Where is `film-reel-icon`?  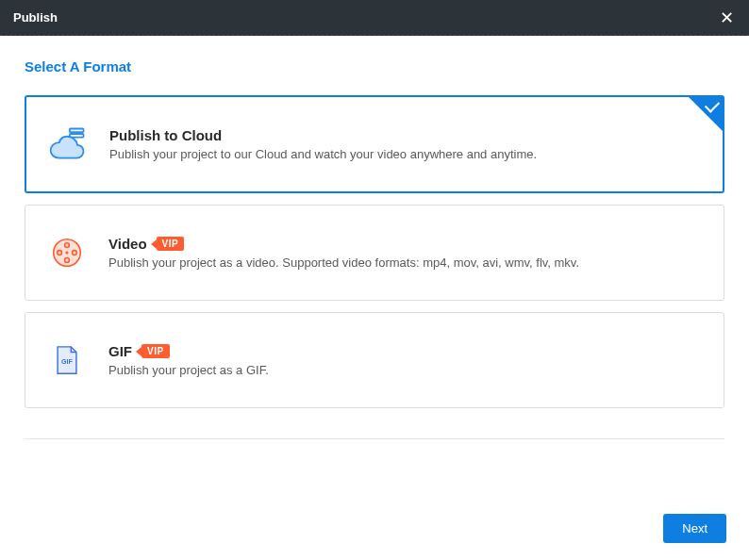
film-reel-icon is located at coordinates (67, 253).